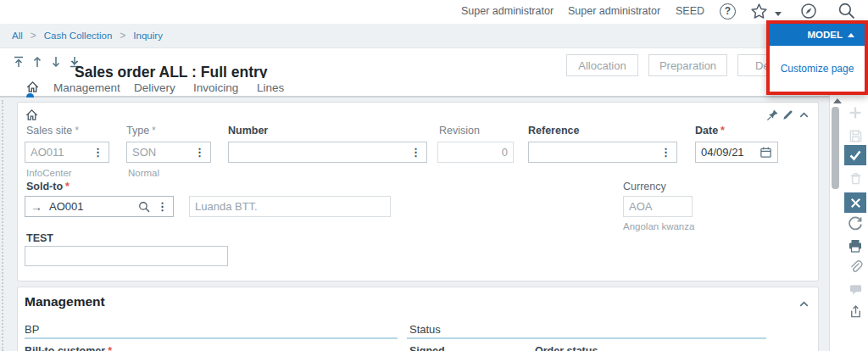 The width and height of the screenshot is (868, 351). Describe the element at coordinates (144, 173) in the screenshot. I see `type-helper: Normal` at that location.